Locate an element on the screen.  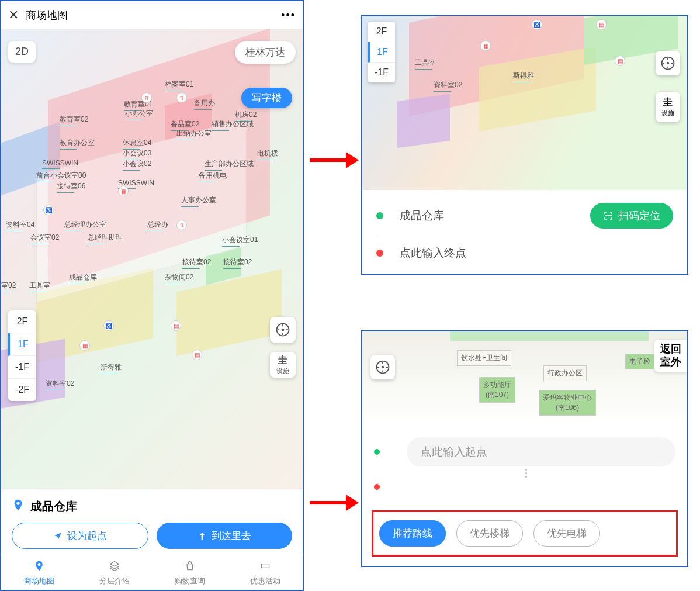
poi-label: 生产部办公区域 is located at coordinates (229, 165).